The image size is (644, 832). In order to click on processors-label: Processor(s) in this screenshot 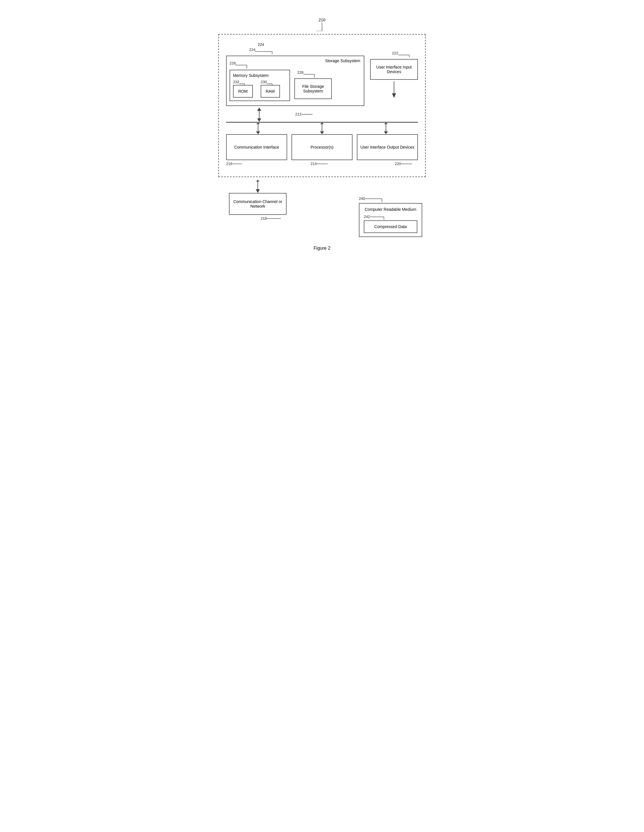, I will do `click(322, 147)`.